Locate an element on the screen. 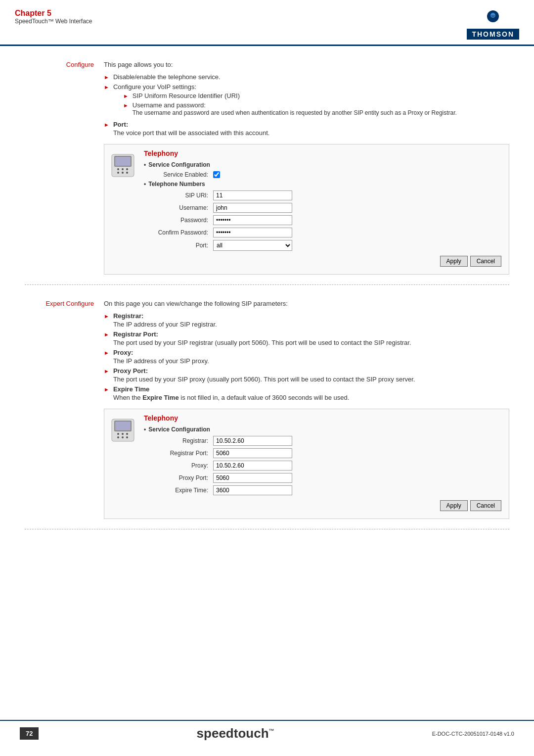 The image size is (534, 756). sip-uri-row: SIP URI: is located at coordinates (322, 195).